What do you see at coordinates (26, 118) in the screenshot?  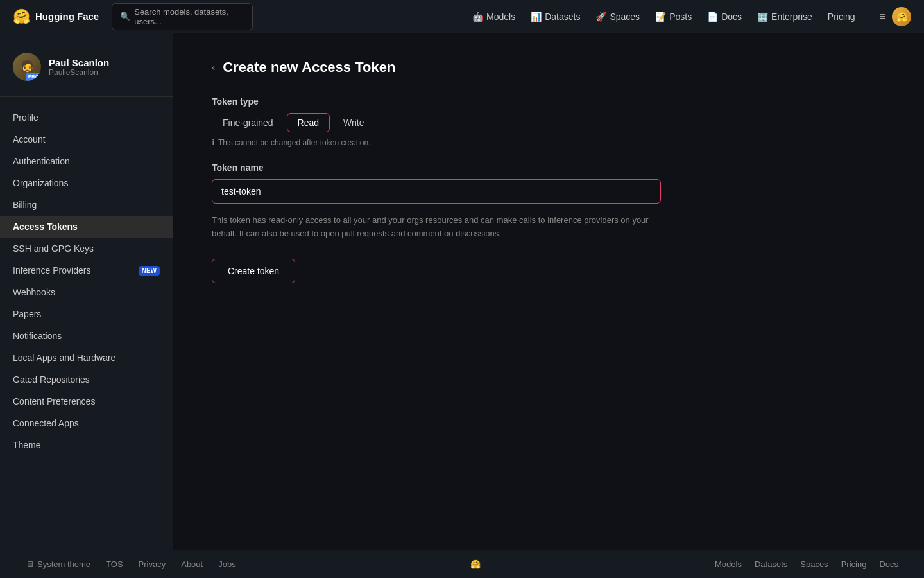 I see `sidebar-item-profile-label: Profile` at bounding box center [26, 118].